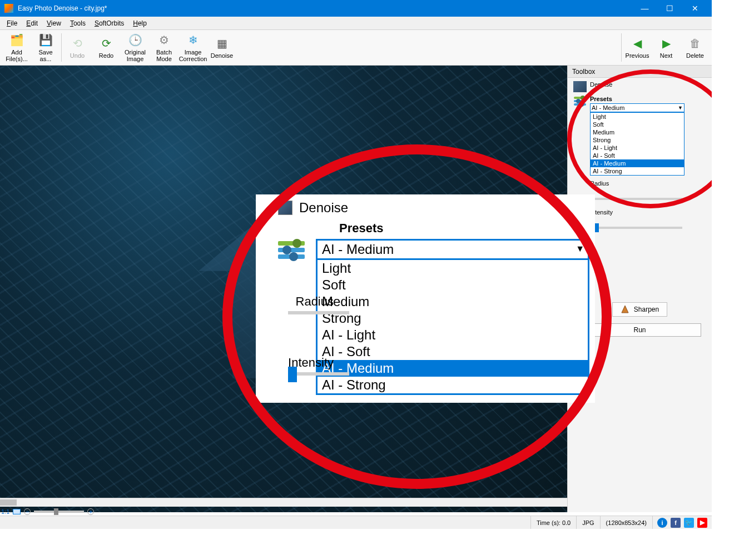 The width and height of the screenshot is (754, 560). What do you see at coordinates (91, 512) in the screenshot?
I see `zoom-in-button: +` at bounding box center [91, 512].